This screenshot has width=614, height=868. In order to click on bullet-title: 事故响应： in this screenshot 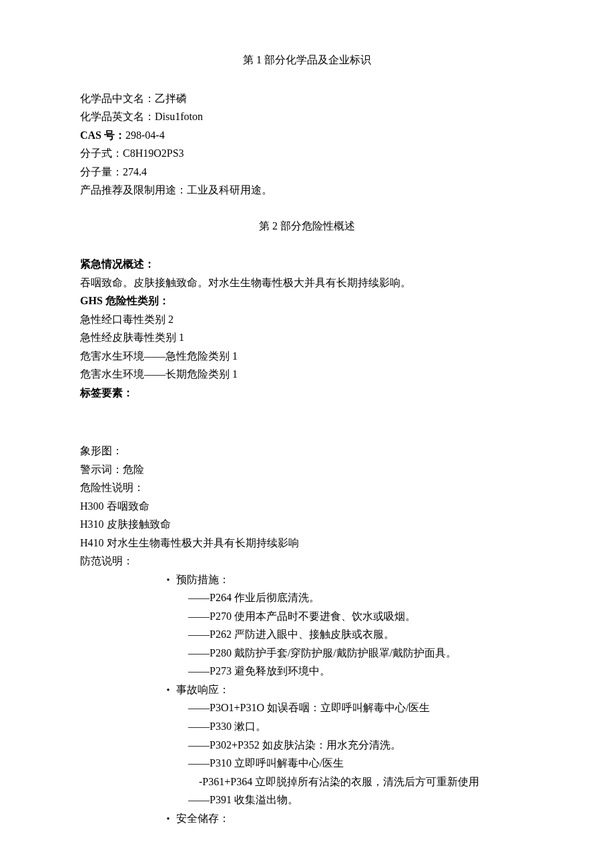, I will do `click(355, 690)`.